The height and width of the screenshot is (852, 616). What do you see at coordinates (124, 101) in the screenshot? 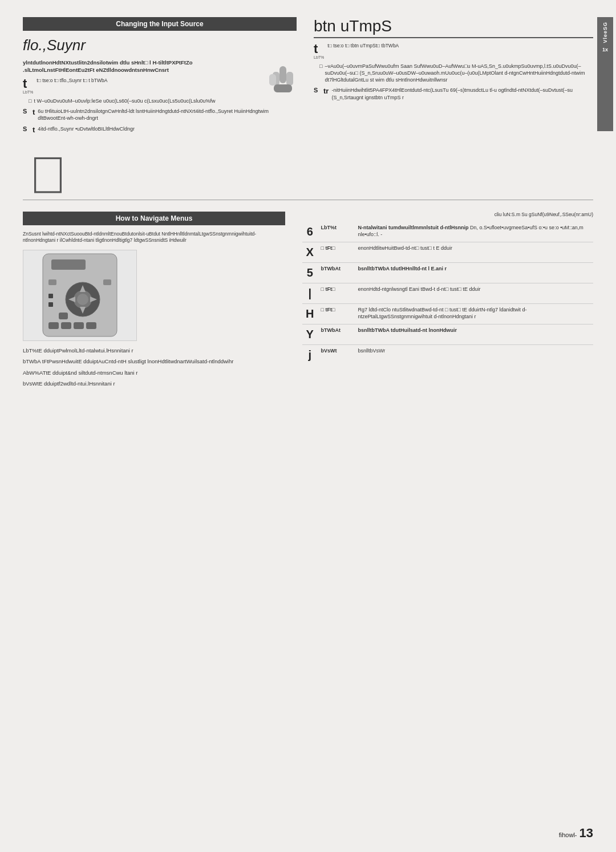
I see `bullet1-text: t W–u0uDvu0uM–u0uvlp:leSe u0uc(Ls60(–su0…` at bounding box center [124, 101].